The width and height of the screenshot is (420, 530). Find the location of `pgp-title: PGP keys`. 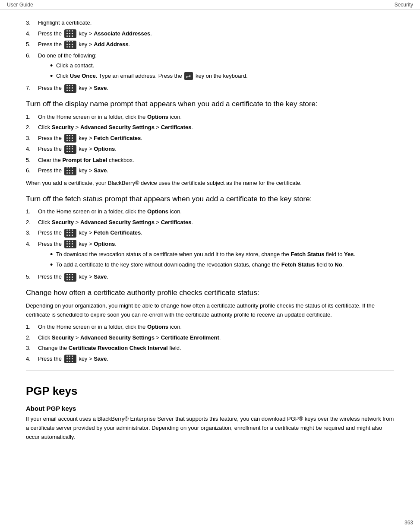

pgp-title: PGP keys is located at coordinates (210, 391).